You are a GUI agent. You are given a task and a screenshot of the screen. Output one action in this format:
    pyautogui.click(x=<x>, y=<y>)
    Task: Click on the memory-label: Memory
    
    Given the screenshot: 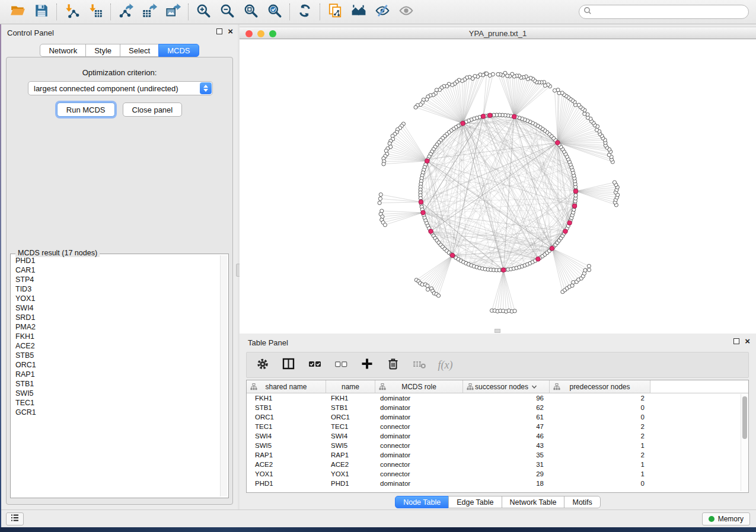 What is the action you would take?
    pyautogui.click(x=731, y=519)
    